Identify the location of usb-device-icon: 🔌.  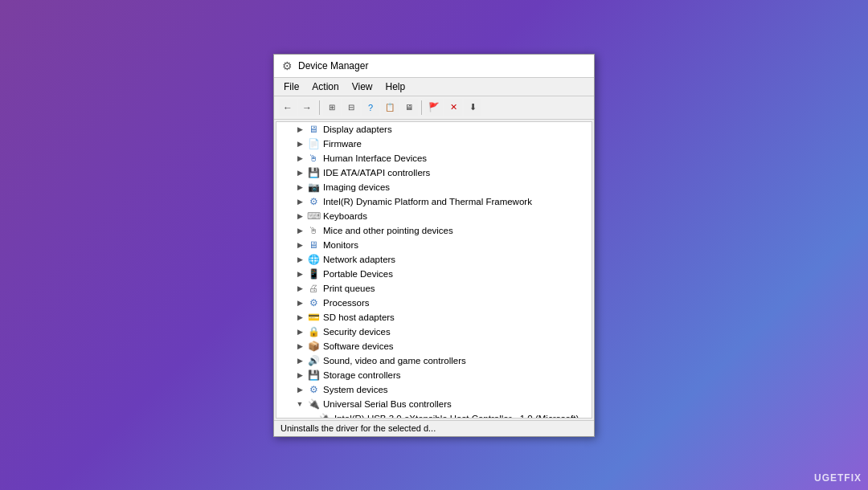
(325, 415).